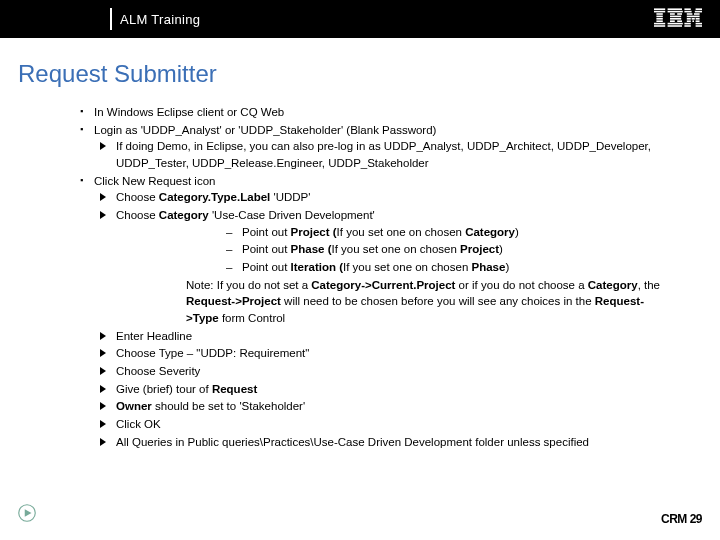 The height and width of the screenshot is (540, 720). Describe the element at coordinates (360, 19) in the screenshot. I see `slide-header: ALM Training` at that location.